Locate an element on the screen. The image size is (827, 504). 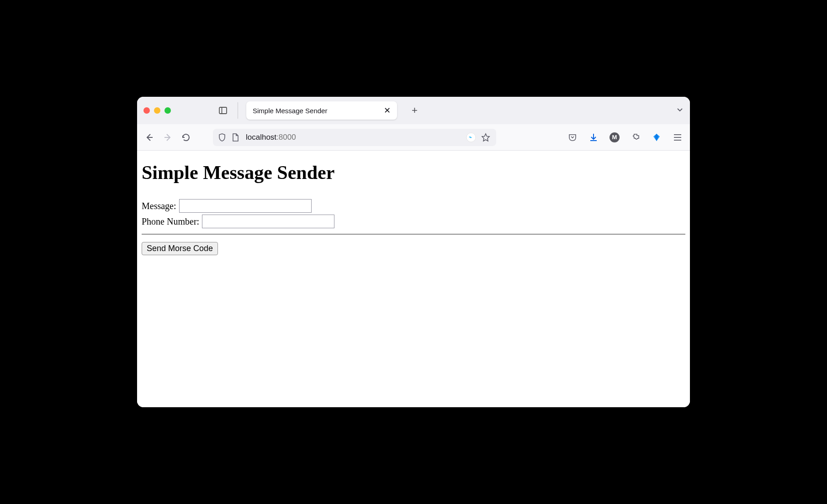
phone-label: Phone Number: is located at coordinates (170, 222).